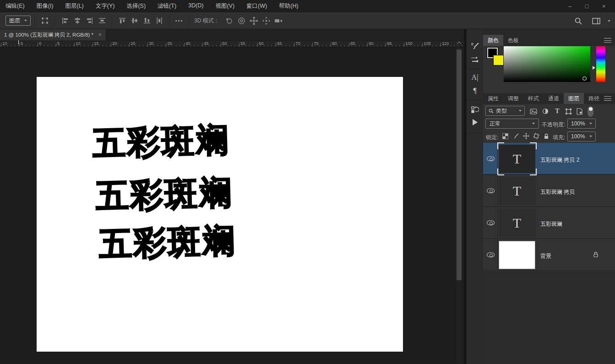  I want to click on align-vertical-centers-icon, so click(135, 21).